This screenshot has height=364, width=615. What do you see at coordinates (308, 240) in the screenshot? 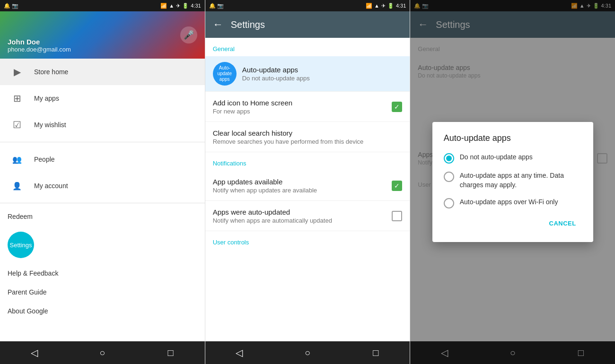
I see `user-controls-section-header: User controls` at bounding box center [308, 240].